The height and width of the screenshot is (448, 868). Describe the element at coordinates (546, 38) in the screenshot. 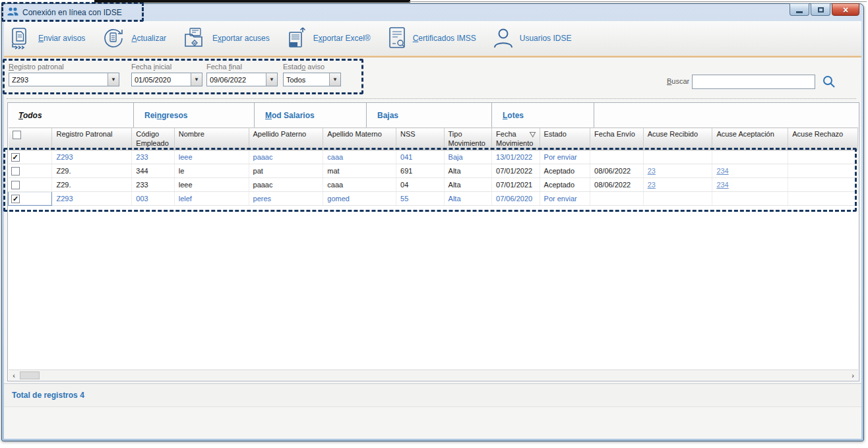

I see `toolbar-label: Usuarios IDSE` at that location.